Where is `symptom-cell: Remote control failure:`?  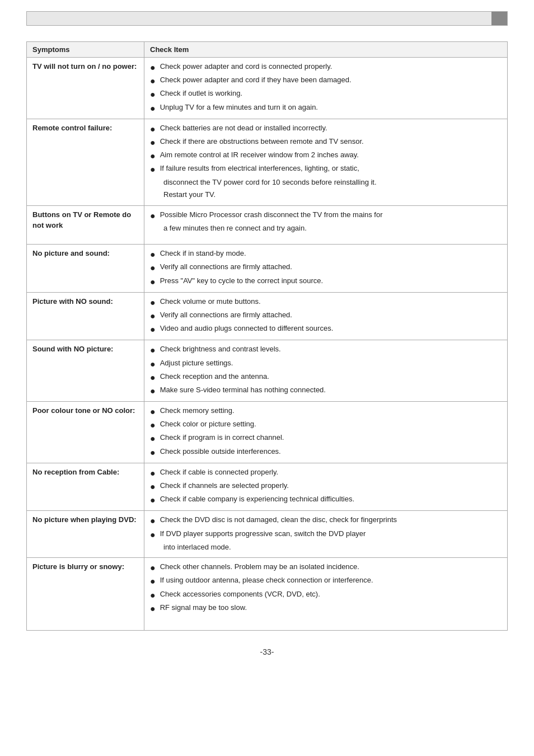 symptom-cell: Remote control failure: is located at coordinates (86, 162).